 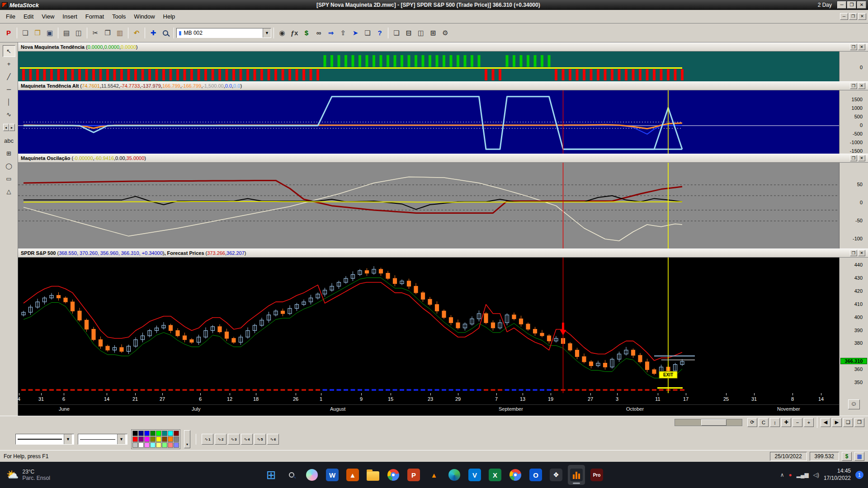 What do you see at coordinates (847, 456) in the screenshot?
I see `dollar-status-icon: $` at bounding box center [847, 456].